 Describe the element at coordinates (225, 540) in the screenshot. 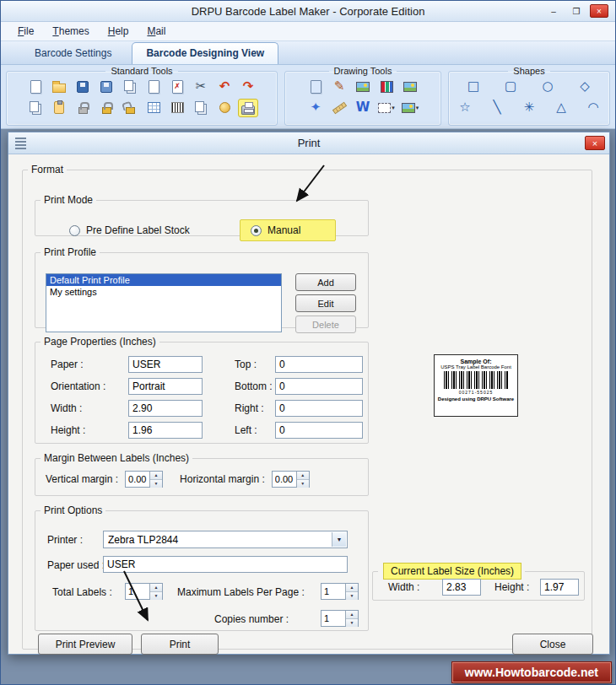

I see `printer-select: Zebra TLP2844 ▼` at that location.